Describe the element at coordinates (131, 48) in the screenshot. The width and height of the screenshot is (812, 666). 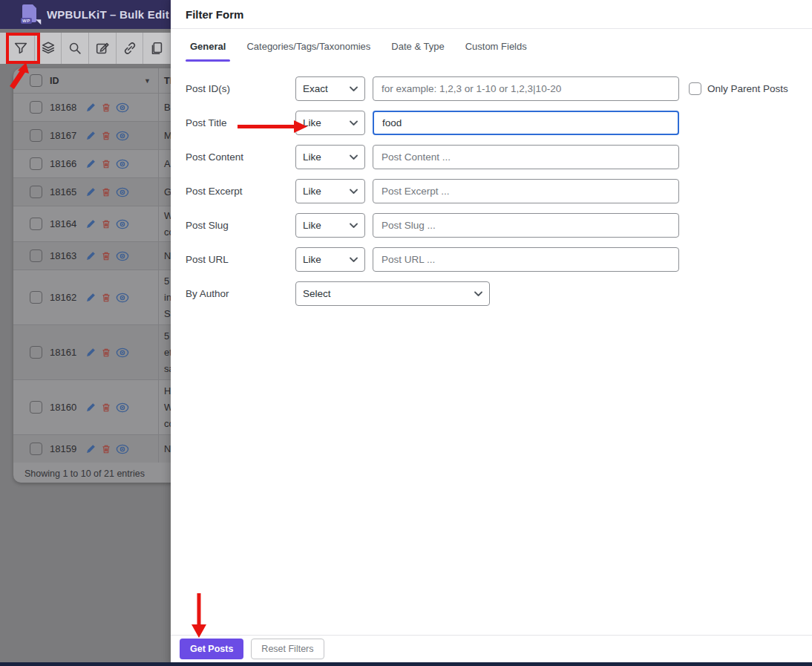
I see `link-tool-button` at that location.